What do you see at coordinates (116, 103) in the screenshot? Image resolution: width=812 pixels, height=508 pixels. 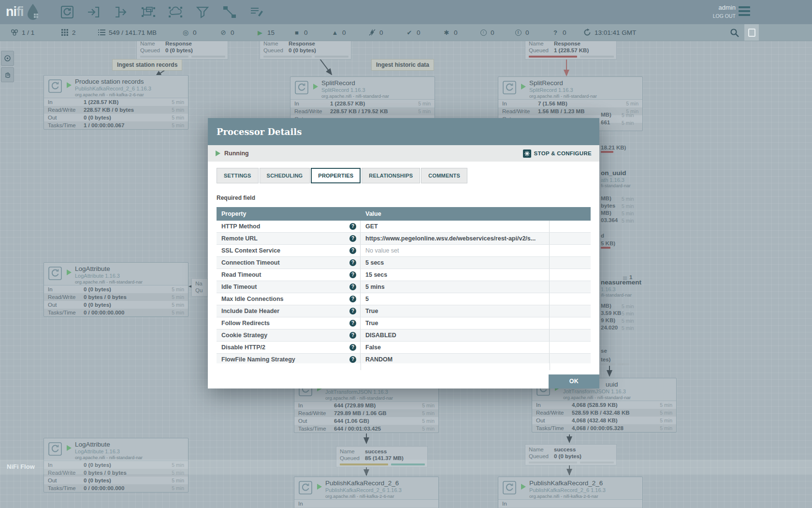 I see `processor-produce-station-records: Produce station recordsPublishKafkaRecor…` at bounding box center [116, 103].